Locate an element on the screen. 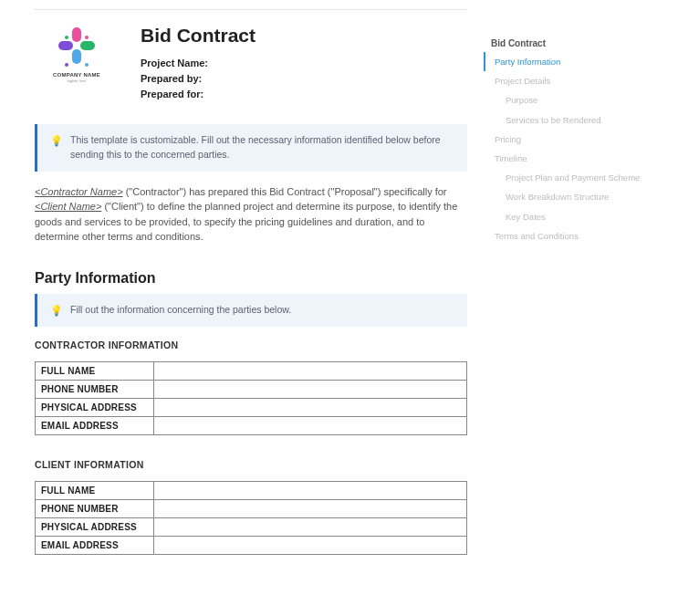  client-info-table: FULL NAME PHONE NUMBER PHYSICAL ADDRESS … is located at coordinates (251, 518).